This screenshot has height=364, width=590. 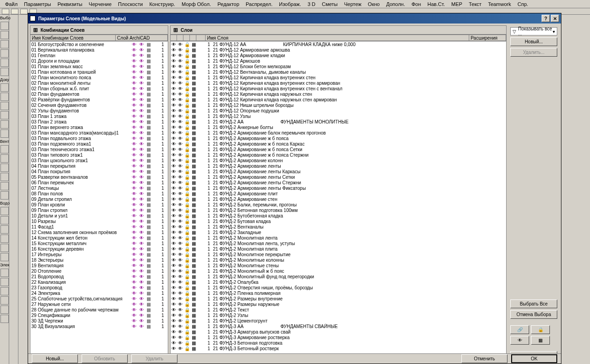 What do you see at coordinates (338, 304) in the screenshot?
I see `layer-row: 👁 👁 🔒 ▦ 1 21 ФУНД-2 Размеры наружные` at bounding box center [338, 304].